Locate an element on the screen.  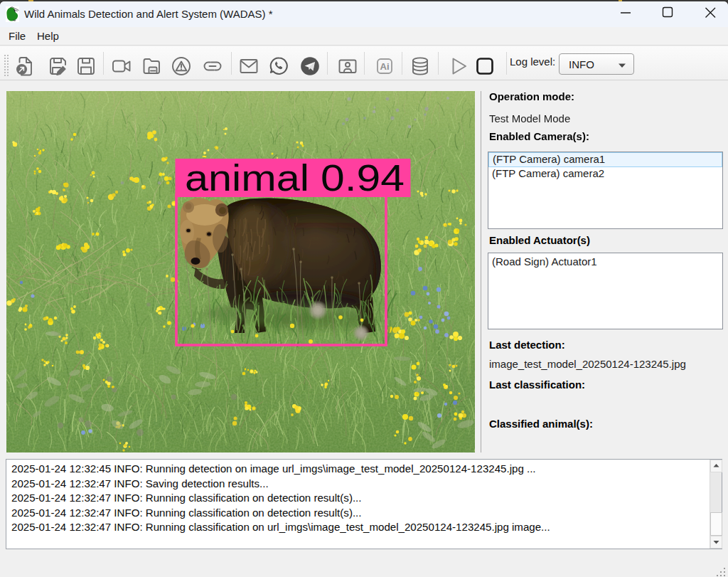
svg-text: 0.94 is located at coordinates (363, 178).